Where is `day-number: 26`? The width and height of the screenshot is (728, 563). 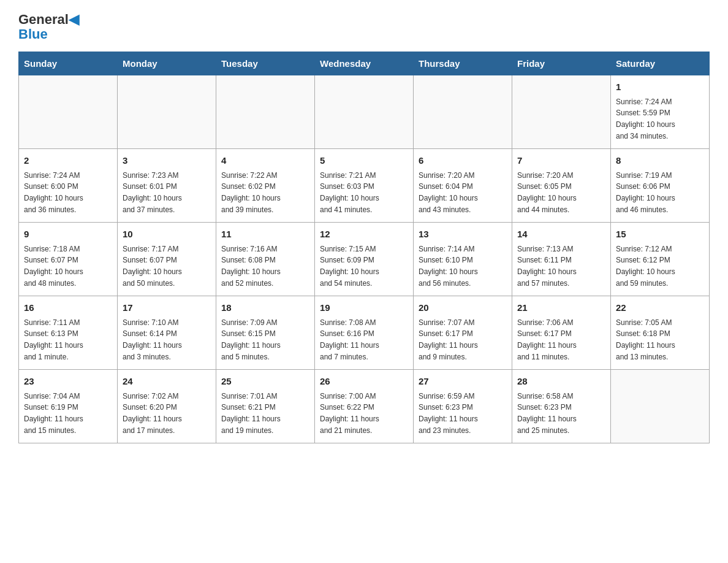
day-number: 26 is located at coordinates (364, 381).